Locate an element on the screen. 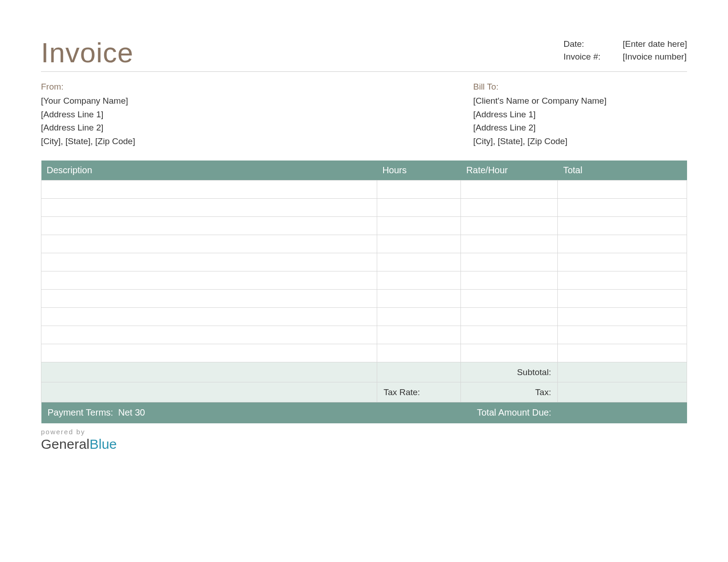 The image size is (728, 562). invoice-header: Invoice Date: [Enter date here] Invoice … is located at coordinates (364, 54).